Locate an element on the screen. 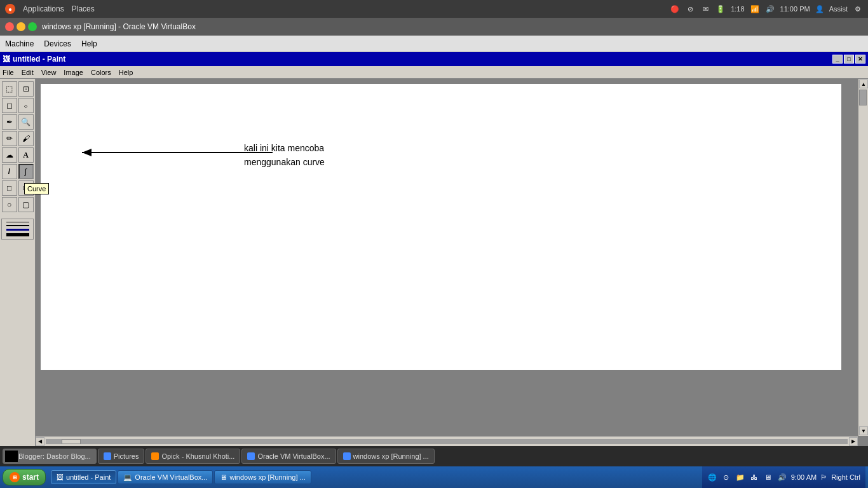 The height and width of the screenshot is (488, 868). select-free-tool: ⊡ is located at coordinates (26, 89).